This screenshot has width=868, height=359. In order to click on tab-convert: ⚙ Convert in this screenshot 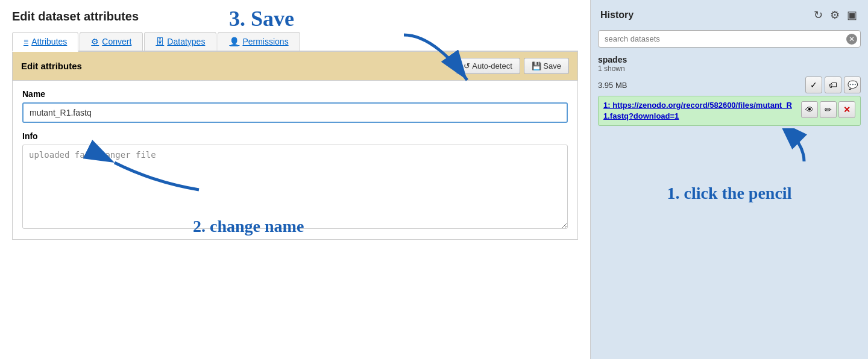, I will do `click(111, 41)`.